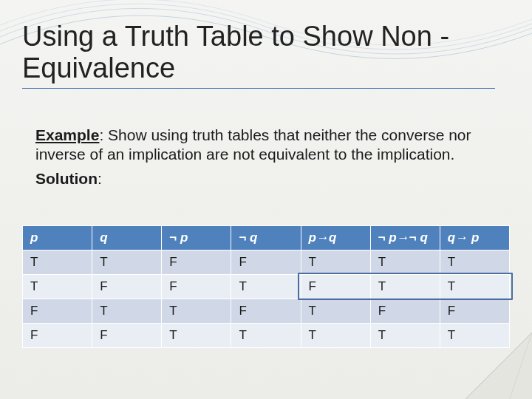 The height and width of the screenshot is (399, 532). I want to click on col-inverse: ¬ p→¬ q, so click(405, 238).